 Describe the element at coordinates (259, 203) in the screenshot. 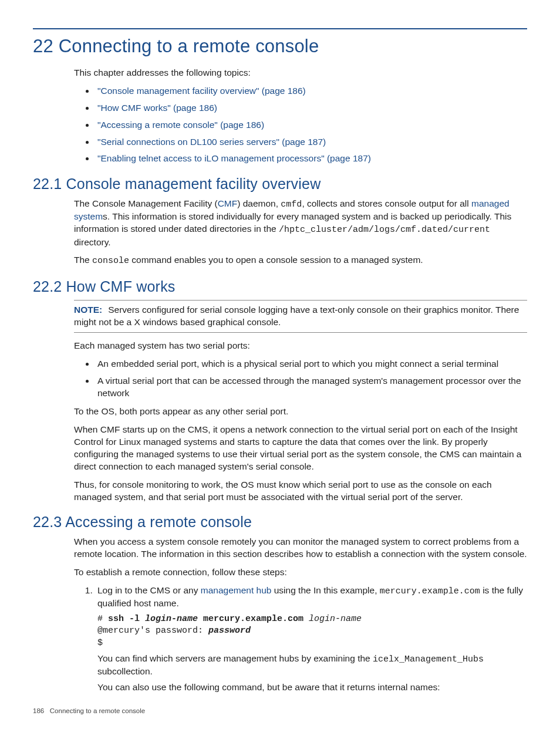

I see `text: ) daemon,` at that location.